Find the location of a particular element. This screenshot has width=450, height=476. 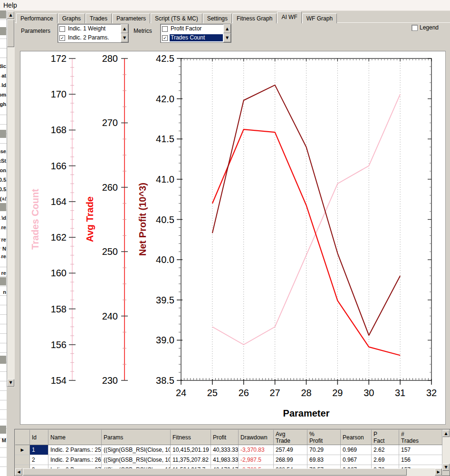

current-row-marker-icon: ▶ is located at coordinates (23, 450).